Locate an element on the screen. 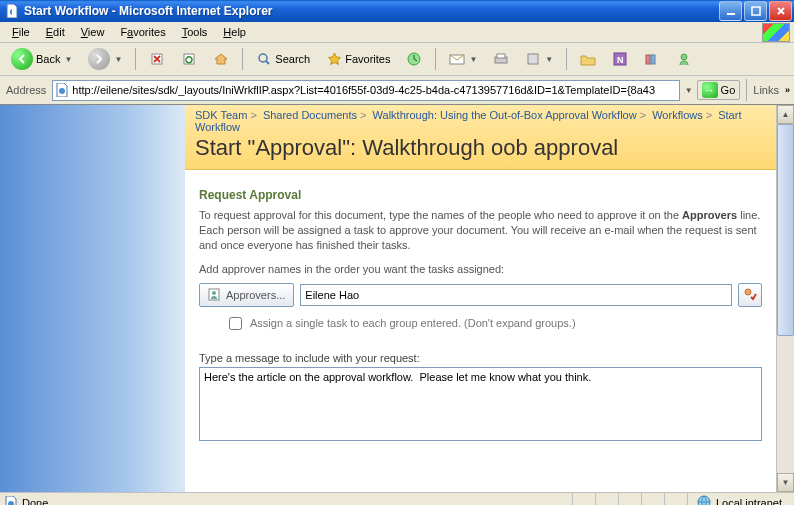 The width and height of the screenshot is (794, 505). status-text: Done is located at coordinates (35, 501).